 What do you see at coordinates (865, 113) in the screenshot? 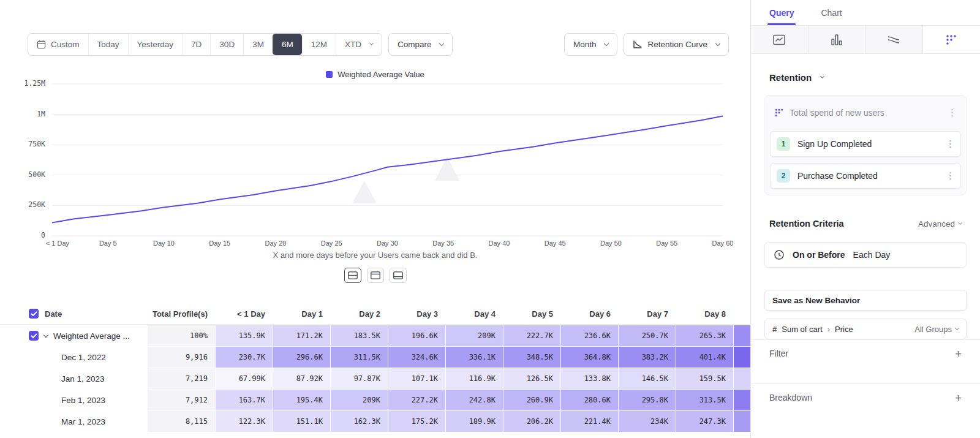
I see `behavior-title: Total spend of new users` at bounding box center [865, 113].